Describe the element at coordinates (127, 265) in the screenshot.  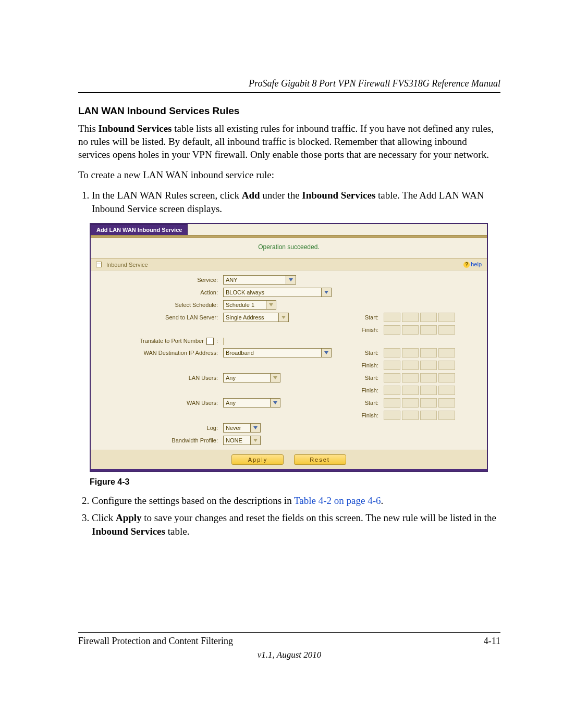
I see `panel-title: Inbound Service` at that location.